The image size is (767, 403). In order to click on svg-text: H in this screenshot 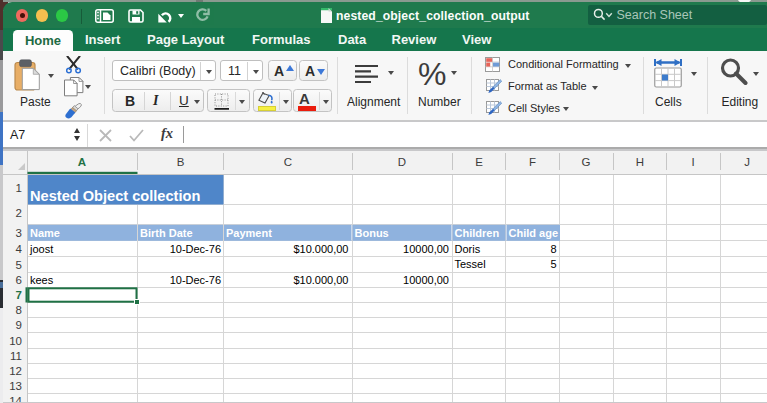, I will do `click(640, 162)`.